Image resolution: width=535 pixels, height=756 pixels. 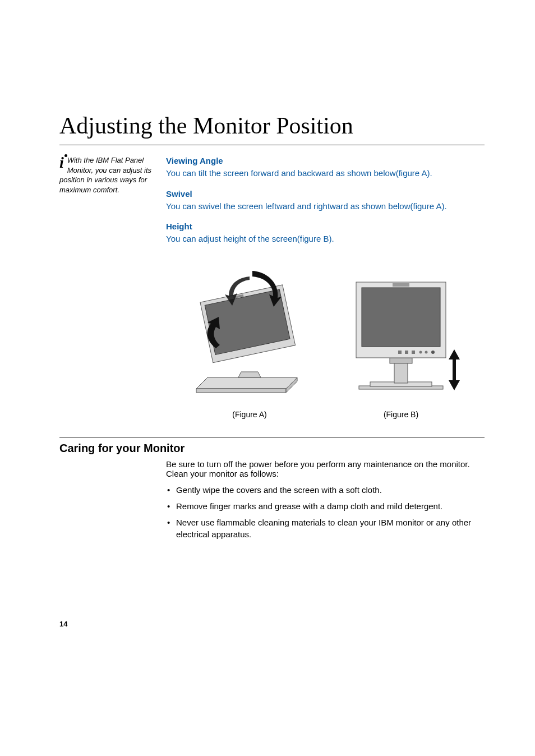 What do you see at coordinates (325, 167) in the screenshot?
I see `section-viewing-angle: Viewing Angle You can tilt the screen fo…` at bounding box center [325, 167].